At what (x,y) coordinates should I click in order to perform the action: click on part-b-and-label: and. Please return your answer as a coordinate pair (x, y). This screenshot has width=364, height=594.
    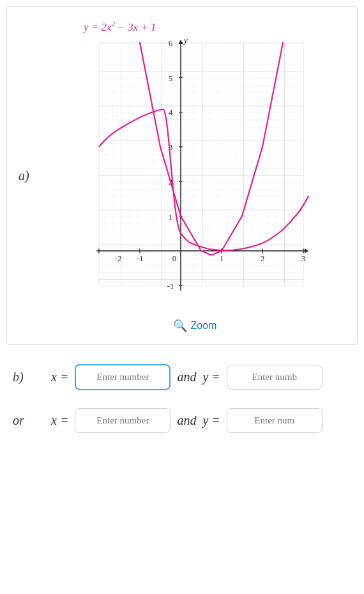
    Looking at the image, I should click on (186, 377).